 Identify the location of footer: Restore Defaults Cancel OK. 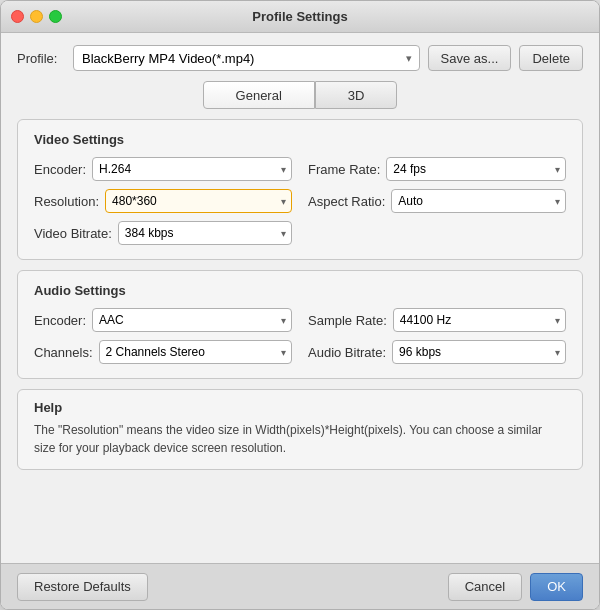
(300, 586).